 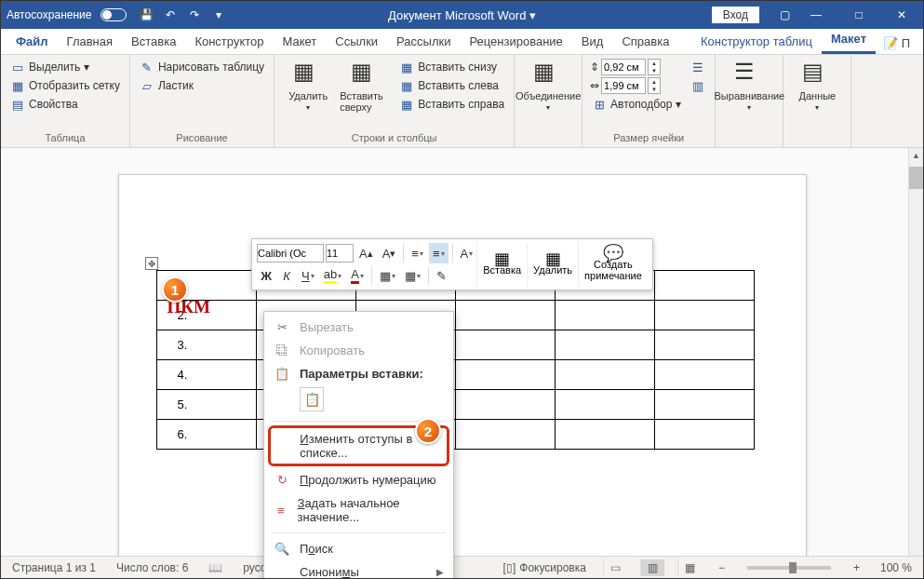 What do you see at coordinates (152, 263) in the screenshot?
I see `table-move-handle: ✥` at bounding box center [152, 263].